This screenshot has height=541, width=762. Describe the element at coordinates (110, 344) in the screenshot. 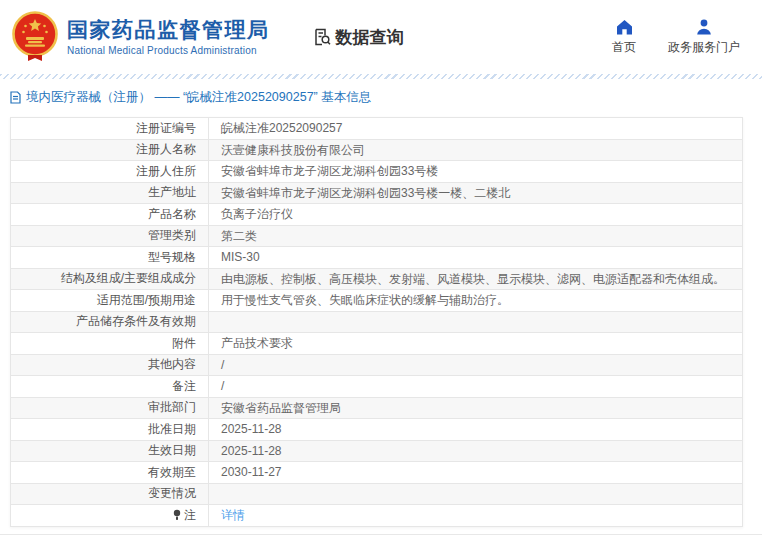

I see `field-label: 附件` at that location.